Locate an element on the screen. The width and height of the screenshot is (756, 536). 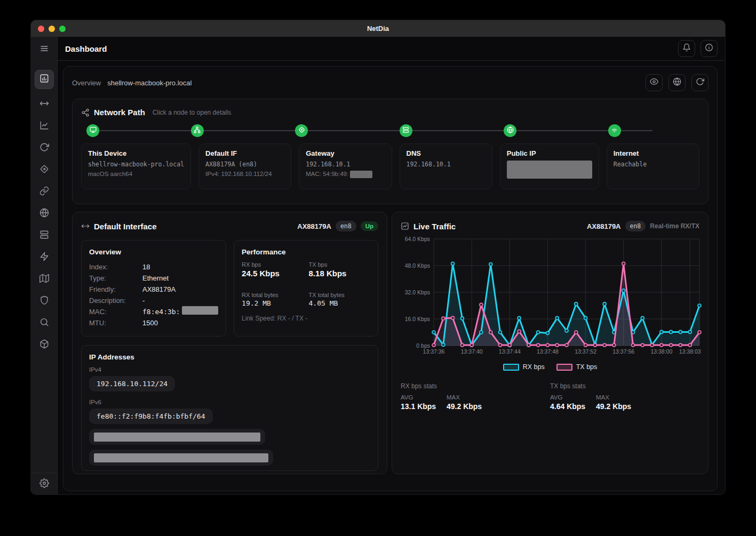
card-title: Overview is located at coordinates (154, 252).